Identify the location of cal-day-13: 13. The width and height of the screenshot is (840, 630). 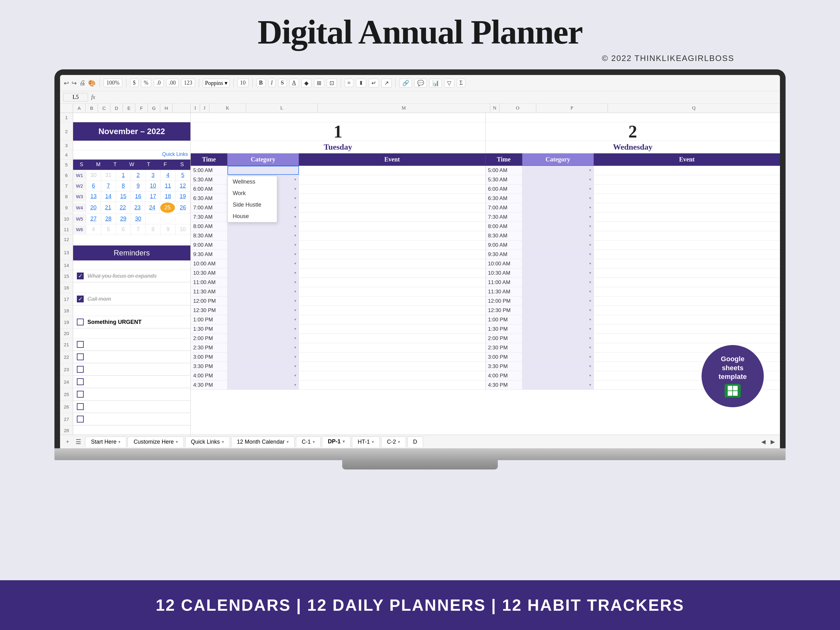
(93, 197).